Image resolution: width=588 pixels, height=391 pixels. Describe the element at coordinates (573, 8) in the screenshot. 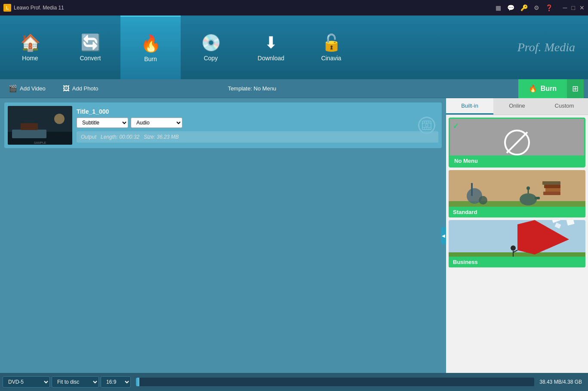

I see `maximize-button: □` at that location.